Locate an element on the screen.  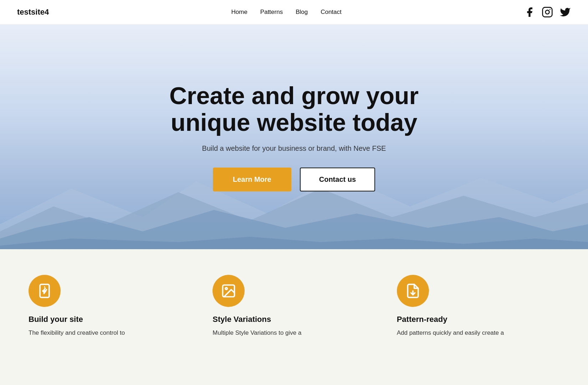
hero-content: Create and grow your unique website toda… is located at coordinates (294, 137).